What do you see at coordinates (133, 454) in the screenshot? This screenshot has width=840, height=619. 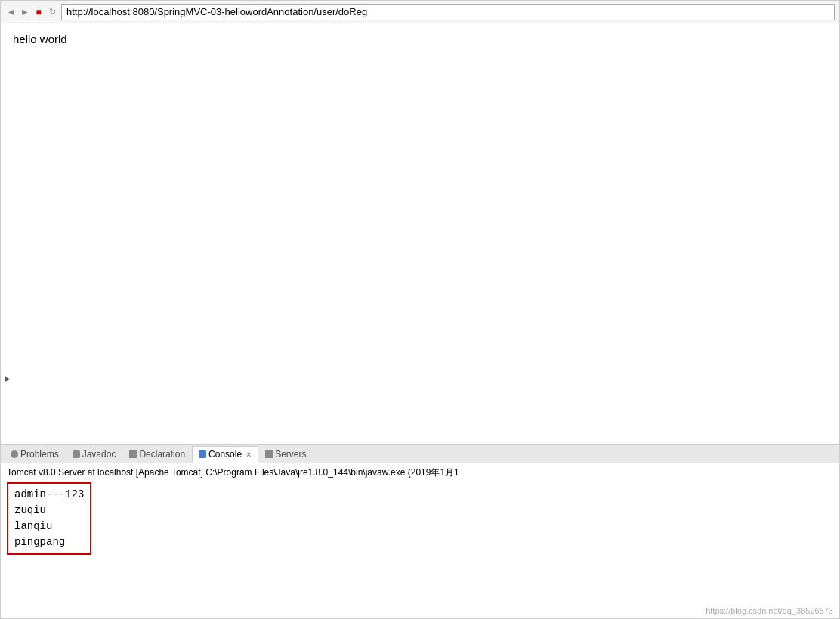 I see `declaration-icon` at bounding box center [133, 454].